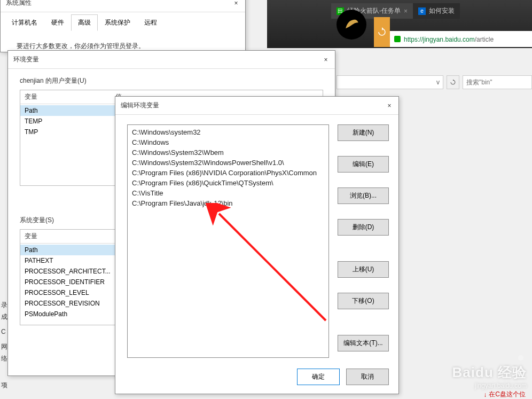 The height and width of the screenshot is (399, 532). What do you see at coordinates (449, 40) in the screenshot?
I see `address-url: https://jingyan.baidu.com/article` at bounding box center [449, 40].